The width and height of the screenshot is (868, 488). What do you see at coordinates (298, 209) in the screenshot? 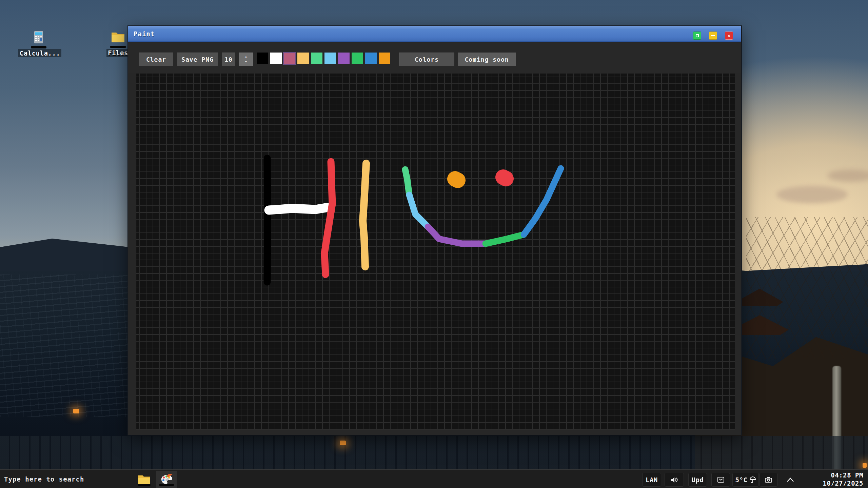
I see `stroke-H-crossbar` at bounding box center [298, 209].